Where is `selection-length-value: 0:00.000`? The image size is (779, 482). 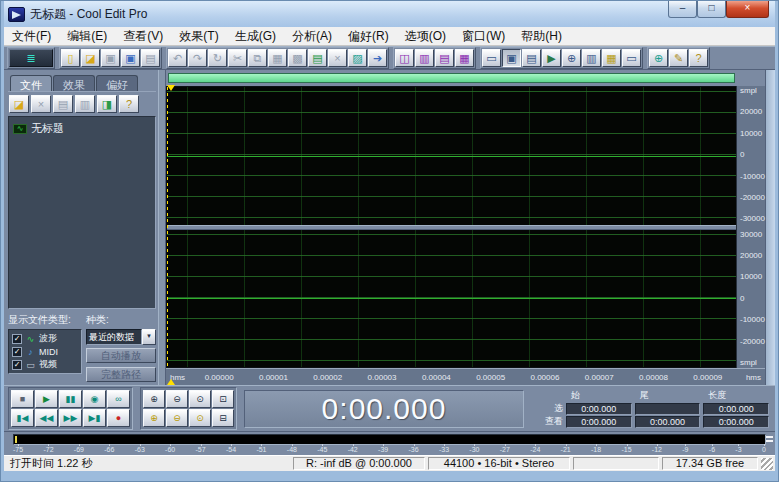
selection-length-value: 0:00.000 is located at coordinates (736, 409).